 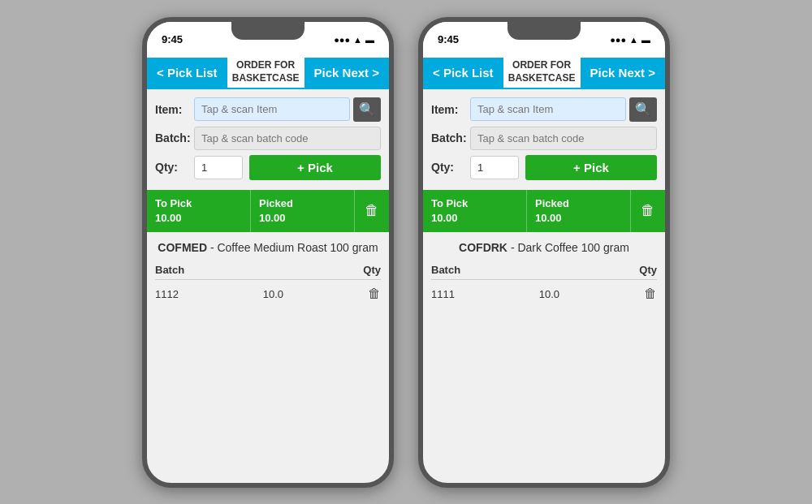 I want to click on search-icon-1: 🔍, so click(x=367, y=109).